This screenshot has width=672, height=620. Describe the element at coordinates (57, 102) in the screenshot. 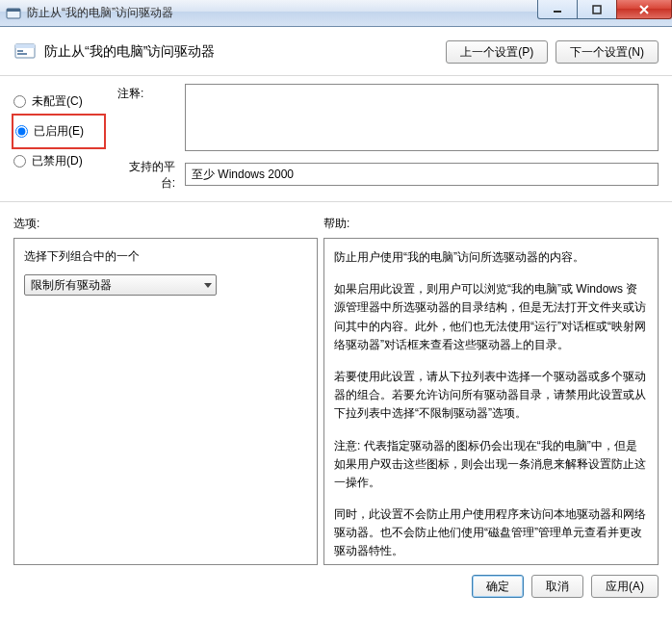

I see `radio-not-configured: 未配置(C)` at that location.